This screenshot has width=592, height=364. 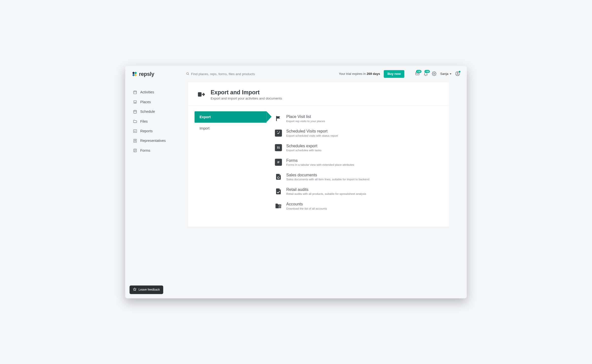 What do you see at coordinates (304, 150) in the screenshot?
I see `export-item-desc: Export schedules with tasks` at bounding box center [304, 150].